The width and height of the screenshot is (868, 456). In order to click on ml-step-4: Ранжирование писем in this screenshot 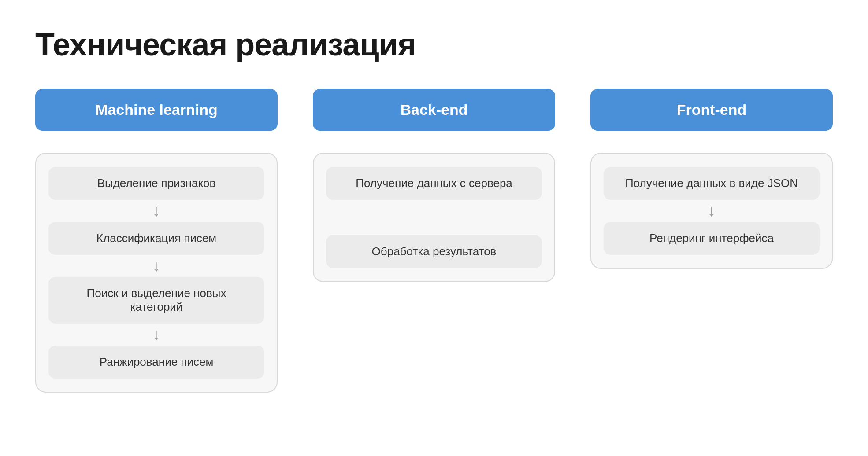, I will do `click(156, 362)`.